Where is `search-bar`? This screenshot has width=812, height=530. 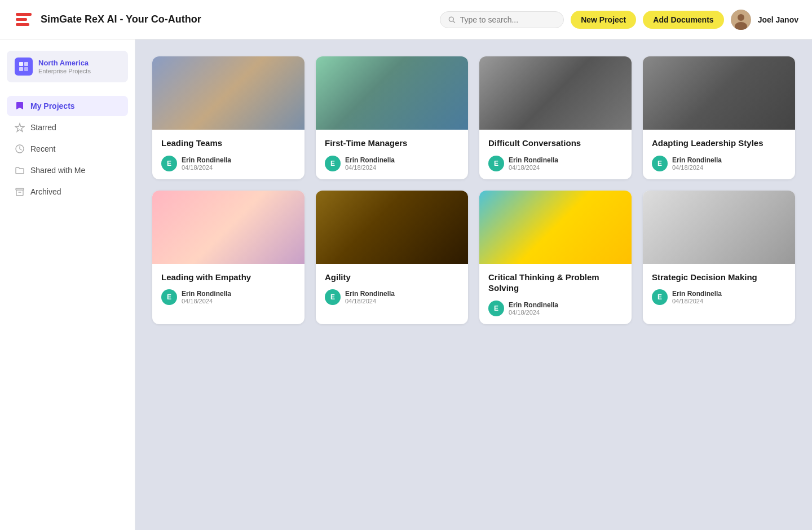 search-bar is located at coordinates (502, 20).